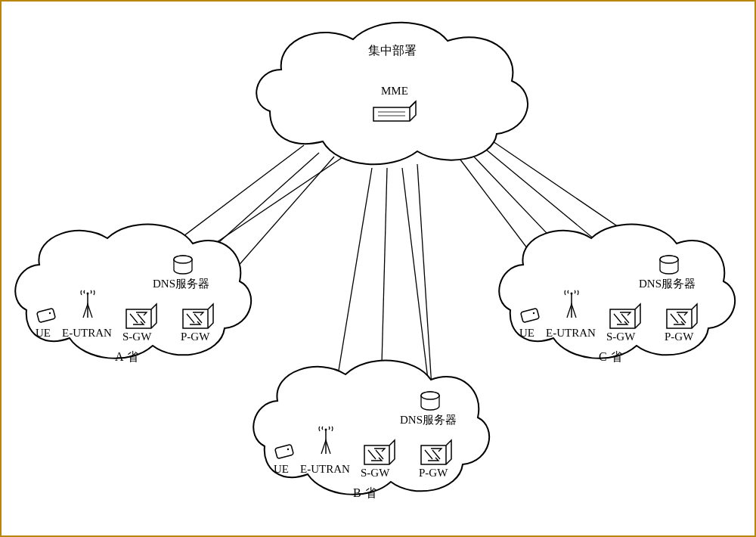 The image size is (756, 537). What do you see at coordinates (392, 51) in the screenshot?
I see `top-cloud-title: 集中部署` at bounding box center [392, 51].